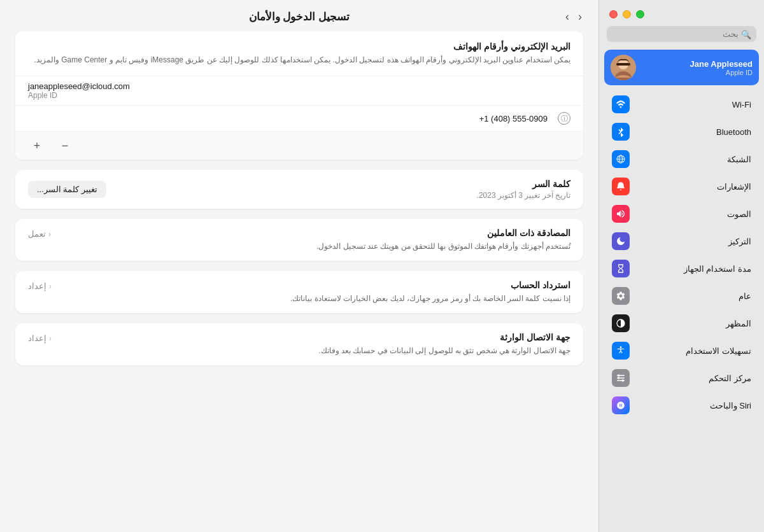 The image size is (764, 532). Describe the element at coordinates (621, 159) in the screenshot. I see `network-icon` at that location.